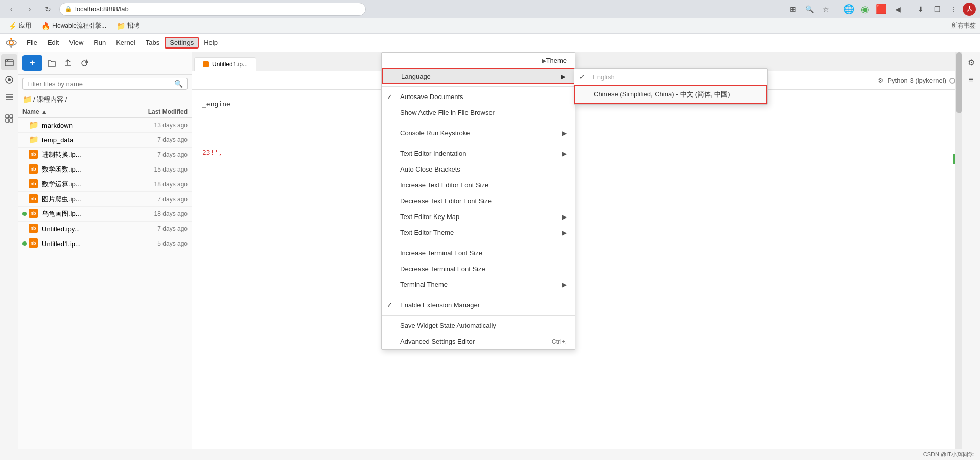  I want to click on file-row: nb 乌龟画图.ip... 18 days ago, so click(105, 214).